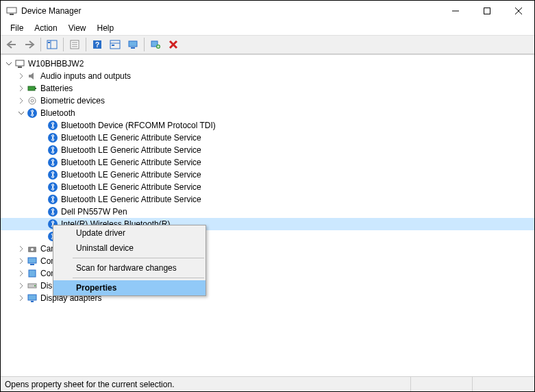 This screenshot has height=392, width=535. Describe the element at coordinates (56, 64) in the screenshot. I see `tree-root-label: W10BHBBJW2` at that location.